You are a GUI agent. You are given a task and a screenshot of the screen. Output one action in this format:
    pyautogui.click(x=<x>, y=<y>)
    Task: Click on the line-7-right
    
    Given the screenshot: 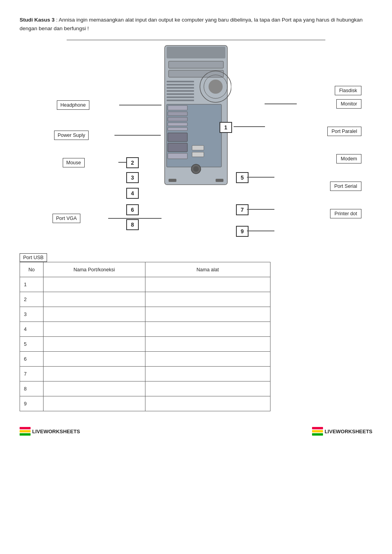 What is the action you would take?
    pyautogui.click(x=261, y=209)
    